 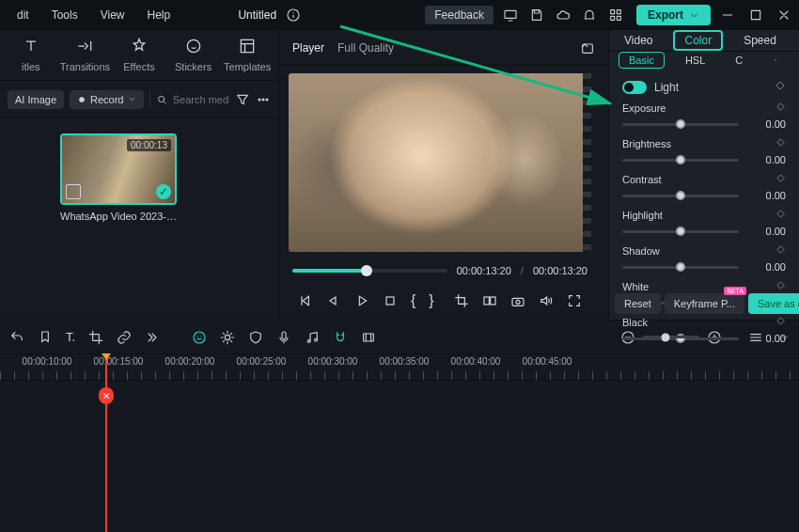 What do you see at coordinates (459, 15) in the screenshot?
I see `feedback-button: Feedback` at bounding box center [459, 15].